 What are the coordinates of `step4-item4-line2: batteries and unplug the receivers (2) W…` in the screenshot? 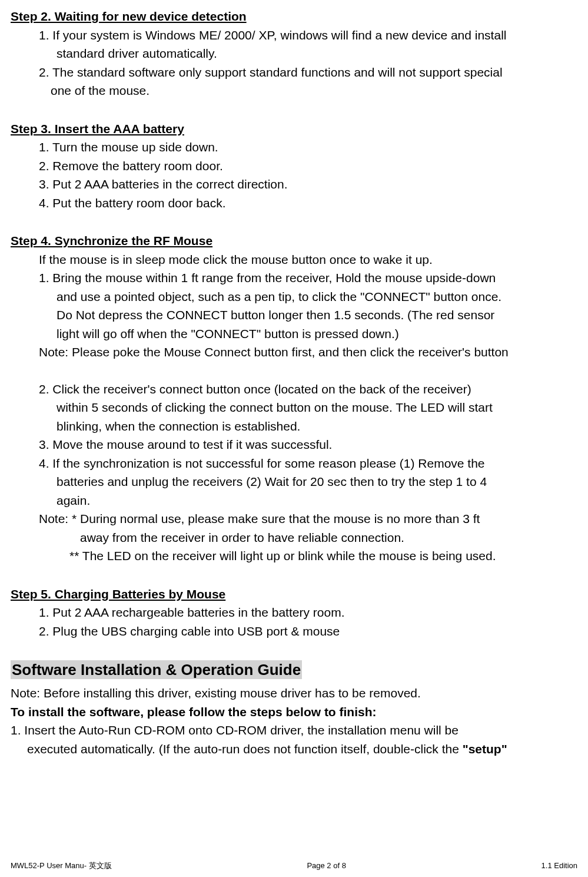 It's located at (294, 482).